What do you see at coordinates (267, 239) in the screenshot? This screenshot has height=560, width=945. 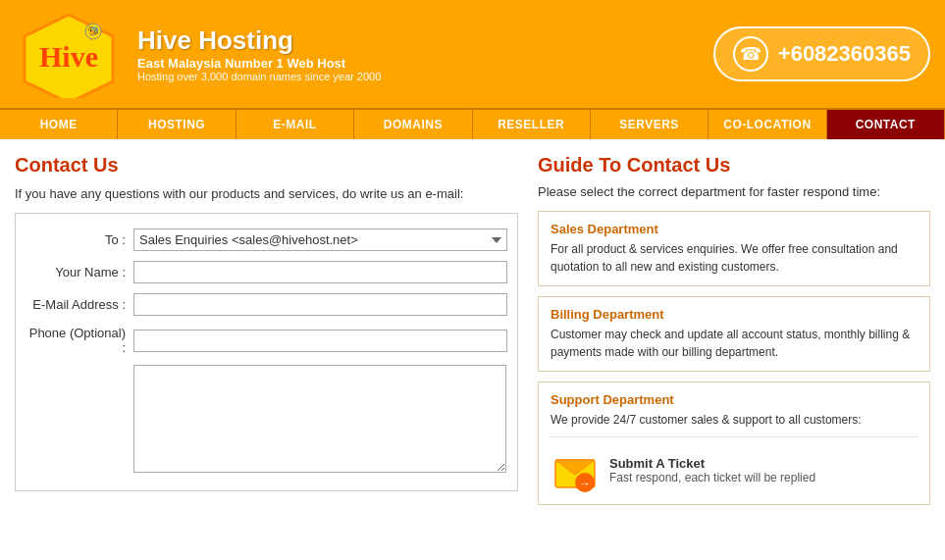 I see `to-row: To : Sales Enquiries <sales@hivehost.net…` at bounding box center [267, 239].